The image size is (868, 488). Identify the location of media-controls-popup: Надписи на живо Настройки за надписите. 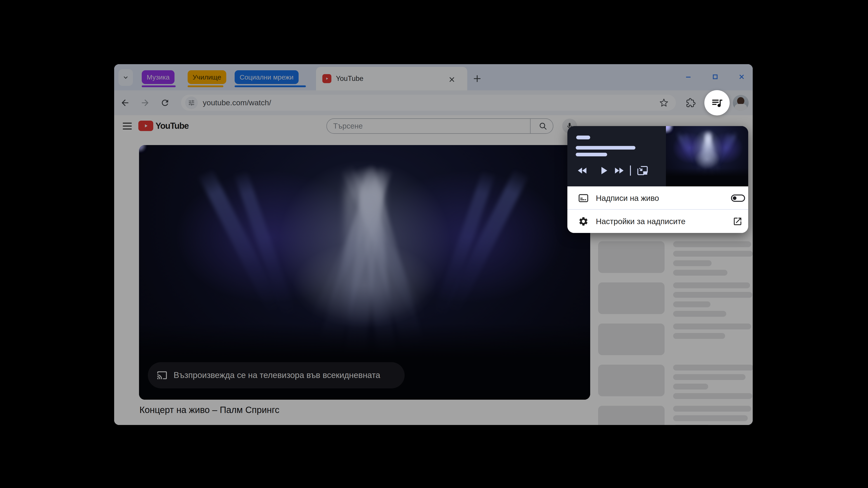
(658, 180).